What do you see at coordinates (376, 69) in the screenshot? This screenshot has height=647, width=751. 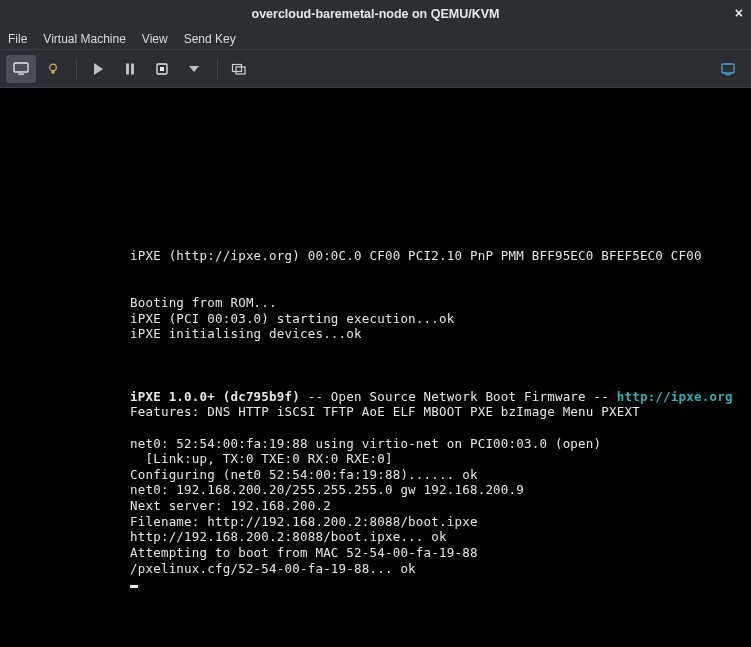 I see `toolbar` at bounding box center [376, 69].